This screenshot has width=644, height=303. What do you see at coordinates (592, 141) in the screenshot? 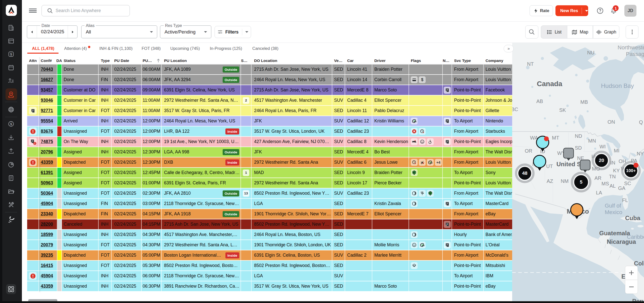
I see `svg-text: MN` at bounding box center [592, 141].